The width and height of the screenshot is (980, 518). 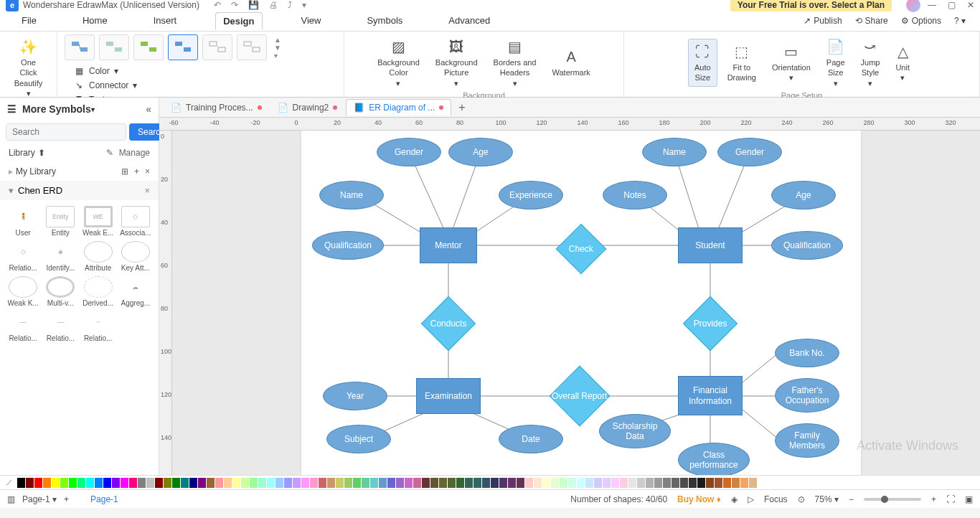 I want to click on pages-icon: ▥, so click(x=11, y=499).